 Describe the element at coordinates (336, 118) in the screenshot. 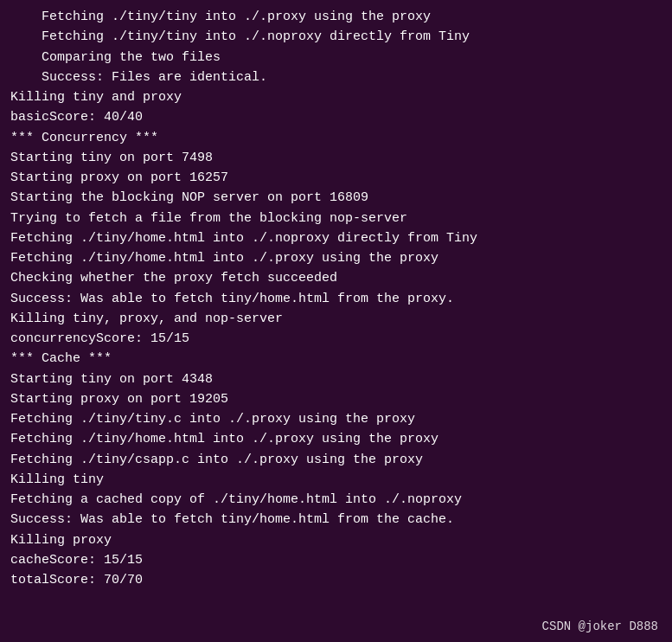

I see `terminal-line: basicScore: 40/40` at that location.